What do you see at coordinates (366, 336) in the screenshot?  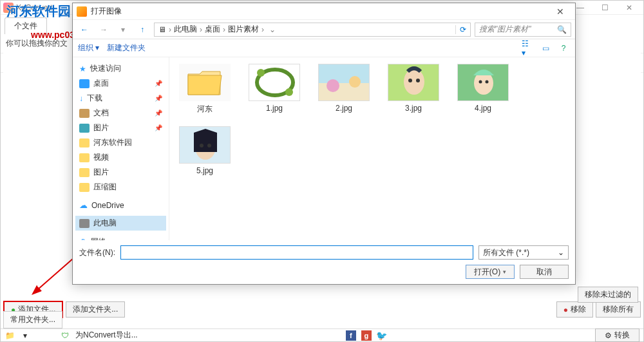 I see `googleplus-icon: g` at bounding box center [366, 336].